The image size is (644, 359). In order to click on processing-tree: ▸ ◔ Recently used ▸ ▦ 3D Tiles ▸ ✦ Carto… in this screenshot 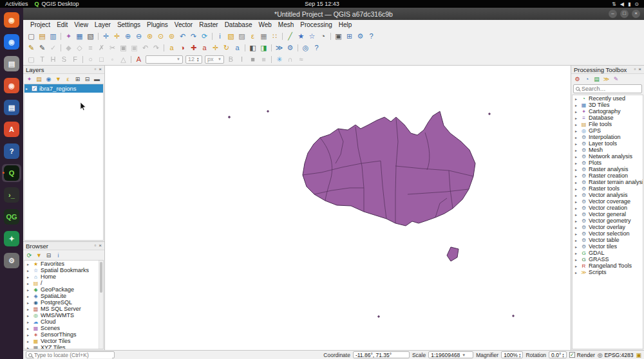, I will do `click(608, 222)`.